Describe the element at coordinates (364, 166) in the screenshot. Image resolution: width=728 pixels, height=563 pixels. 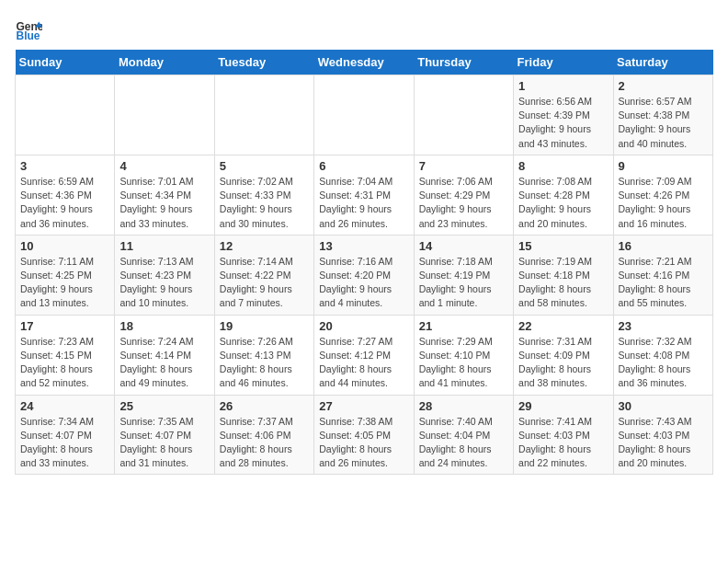
I see `day-number: 6` at that location.